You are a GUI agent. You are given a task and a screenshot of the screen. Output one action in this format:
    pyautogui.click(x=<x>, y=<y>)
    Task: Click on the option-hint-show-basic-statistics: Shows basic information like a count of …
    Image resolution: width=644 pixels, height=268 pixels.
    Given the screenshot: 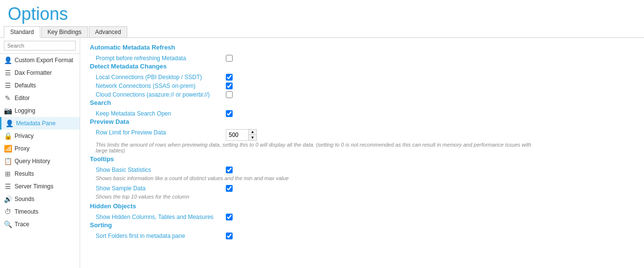 What is the action you would take?
    pyautogui.click(x=365, y=178)
    